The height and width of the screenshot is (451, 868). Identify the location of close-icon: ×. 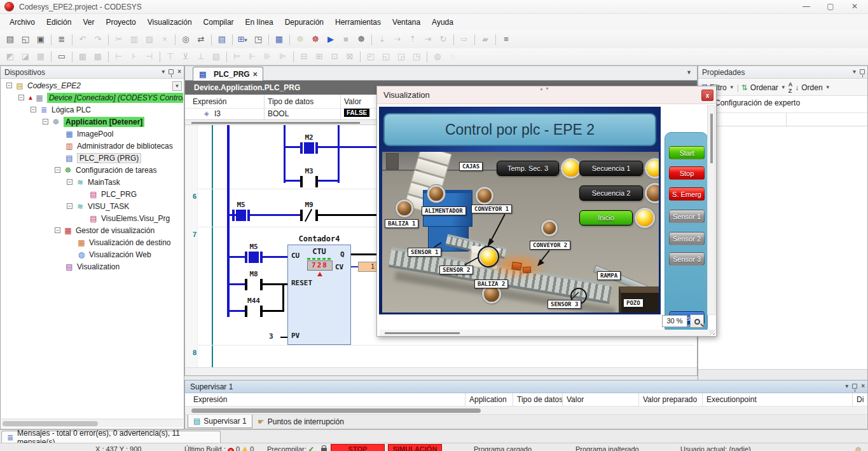
(179, 71).